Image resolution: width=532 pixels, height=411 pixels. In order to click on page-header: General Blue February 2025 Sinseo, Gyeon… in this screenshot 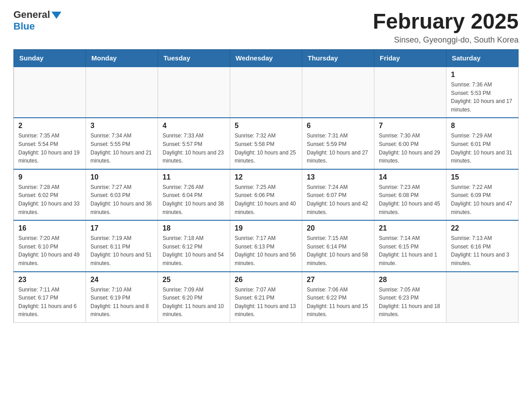, I will do `click(266, 27)`.